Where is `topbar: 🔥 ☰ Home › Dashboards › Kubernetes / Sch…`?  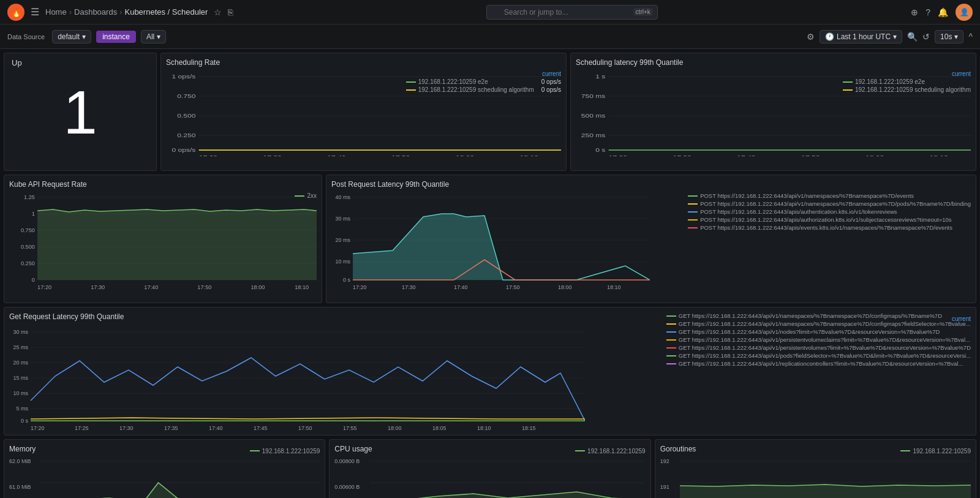
topbar: 🔥 ☰ Home › Dashboards › Kubernetes / Sch… is located at coordinates (490, 12).